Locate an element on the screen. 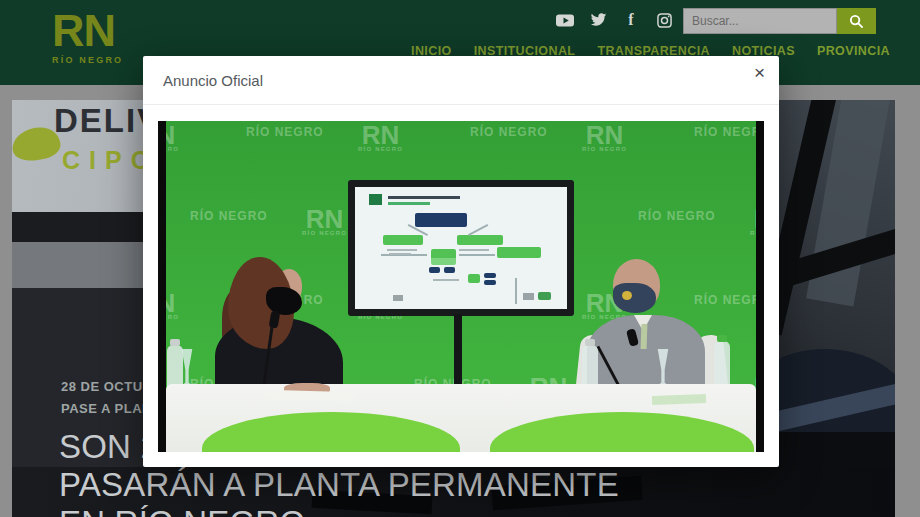 Image resolution: width=920 pixels, height=517 pixels. slide-title-bar is located at coordinates (424, 198).